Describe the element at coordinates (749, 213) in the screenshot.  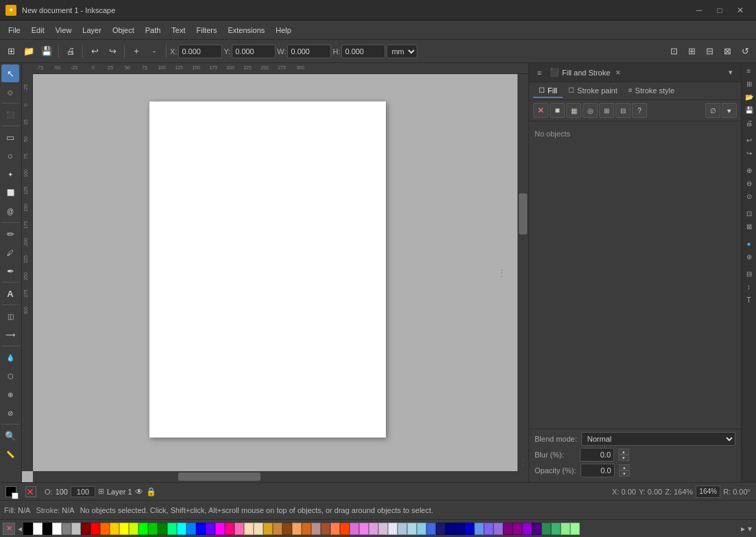
I see `copy-btn: ⊡` at that location.